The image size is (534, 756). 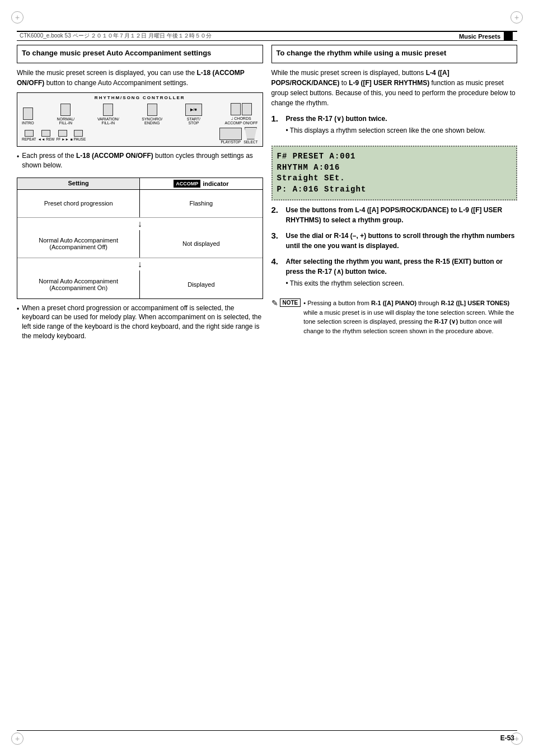 I want to click on ctrl-rew-btn, so click(x=46, y=133).